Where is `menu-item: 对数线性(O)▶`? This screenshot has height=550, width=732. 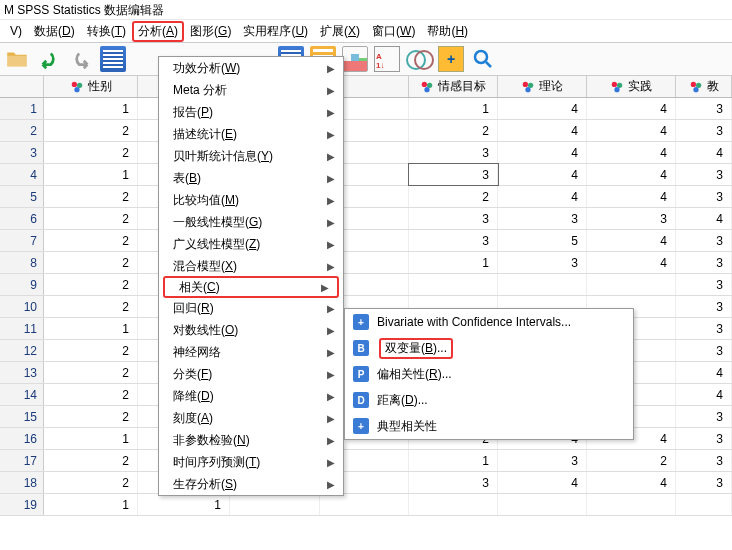 menu-item: 对数线性(O)▶ is located at coordinates (251, 330).